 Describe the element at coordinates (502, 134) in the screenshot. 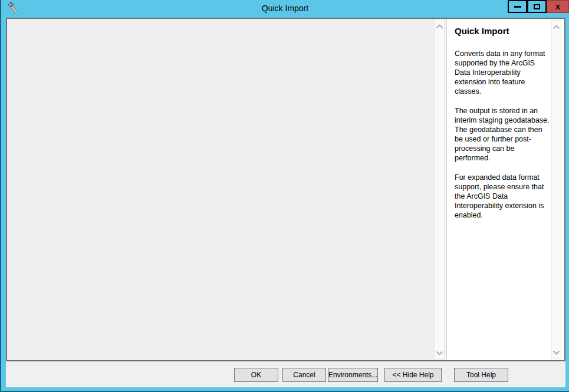

I see `help-paragraph: The output is stored in an interim stagi…` at that location.